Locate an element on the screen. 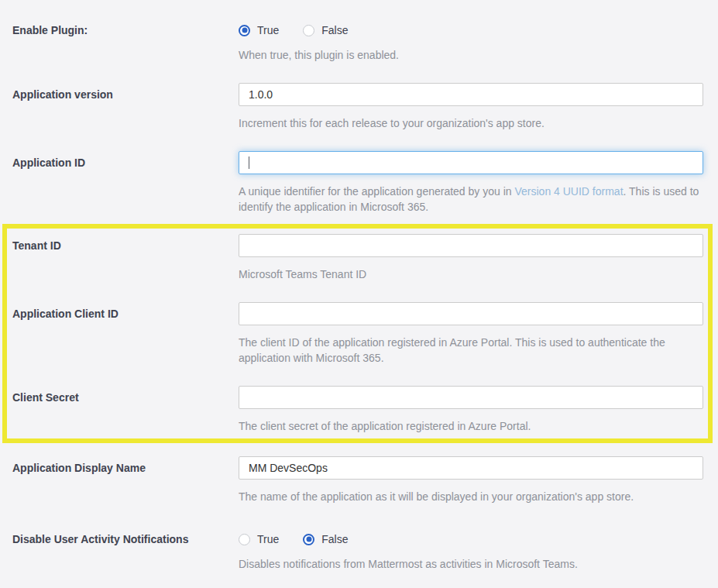 Image resolution: width=718 pixels, height=588 pixels. application-client-id-controls: The client ID of the application registe… is located at coordinates (471, 334).